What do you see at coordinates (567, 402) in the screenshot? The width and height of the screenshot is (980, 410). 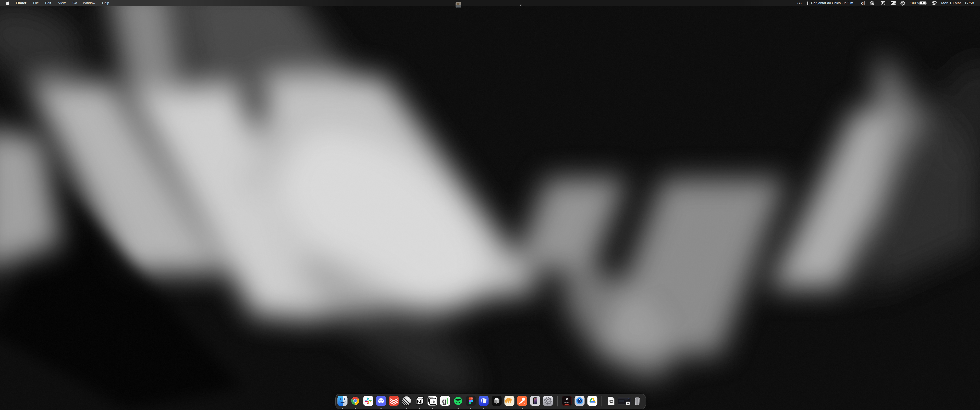 I see `svg-text: raycast` at bounding box center [567, 402].